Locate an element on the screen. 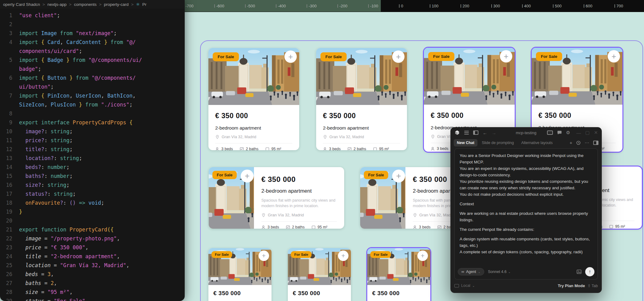 The image size is (644, 301). breadcrumb-item: operty Card Shadcn is located at coordinates (22, 4).